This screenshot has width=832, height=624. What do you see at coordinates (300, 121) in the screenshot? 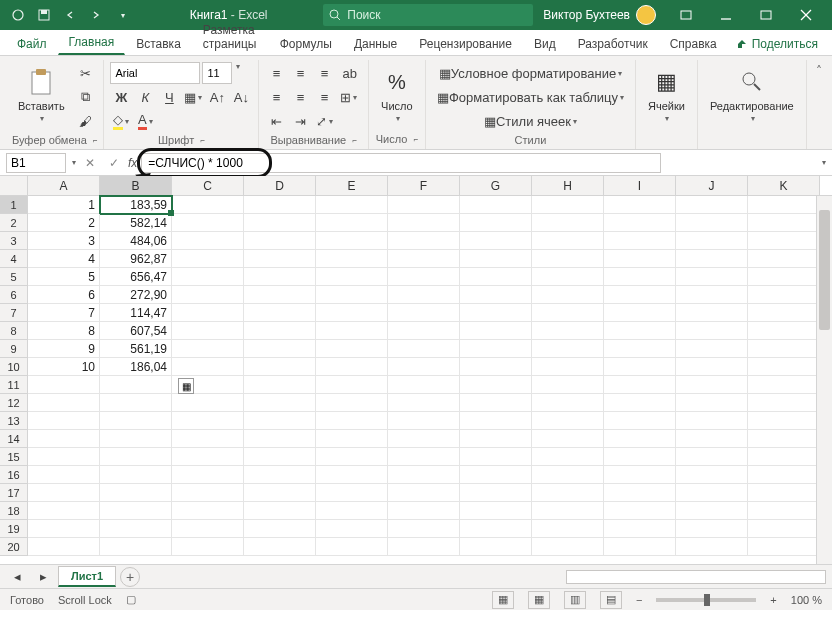
I see `increase-indent-icon: ⇥` at bounding box center [300, 121].